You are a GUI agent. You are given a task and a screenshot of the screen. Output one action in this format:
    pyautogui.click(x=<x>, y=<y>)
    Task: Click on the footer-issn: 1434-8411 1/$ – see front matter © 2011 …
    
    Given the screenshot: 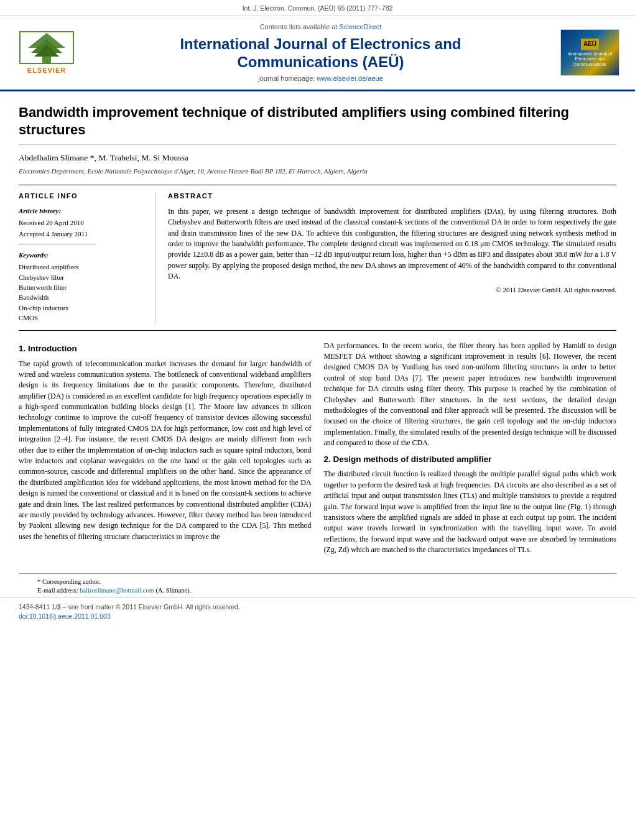 What is the action you would take?
    pyautogui.click(x=317, y=607)
    